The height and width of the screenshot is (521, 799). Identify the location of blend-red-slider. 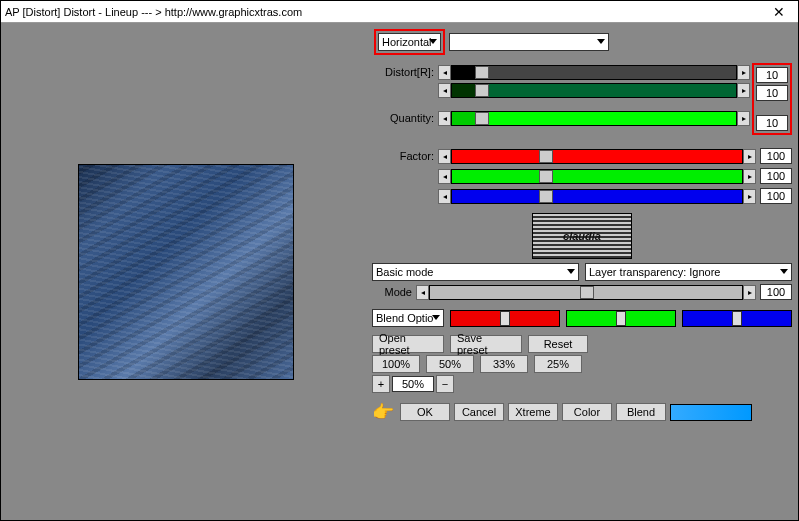
(505, 318).